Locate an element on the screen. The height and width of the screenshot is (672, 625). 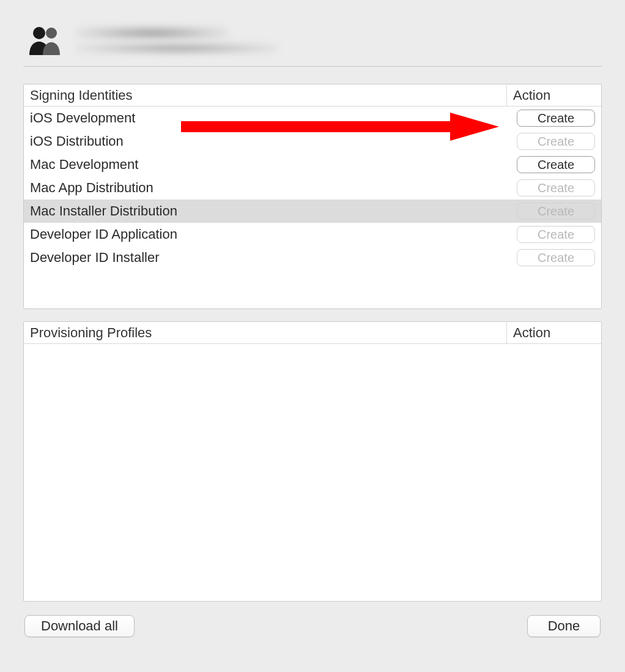
account-header is located at coordinates (312, 45).